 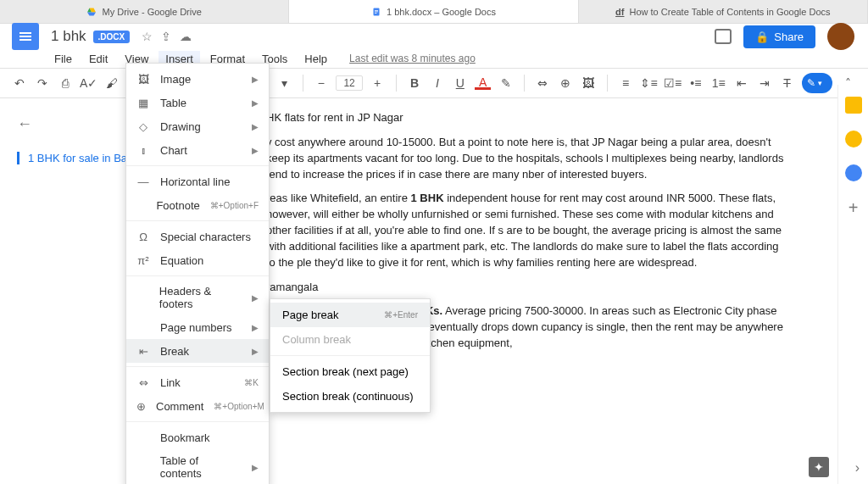 I want to click on insert-menu-item: ▦Table▶, so click(x=198, y=103).